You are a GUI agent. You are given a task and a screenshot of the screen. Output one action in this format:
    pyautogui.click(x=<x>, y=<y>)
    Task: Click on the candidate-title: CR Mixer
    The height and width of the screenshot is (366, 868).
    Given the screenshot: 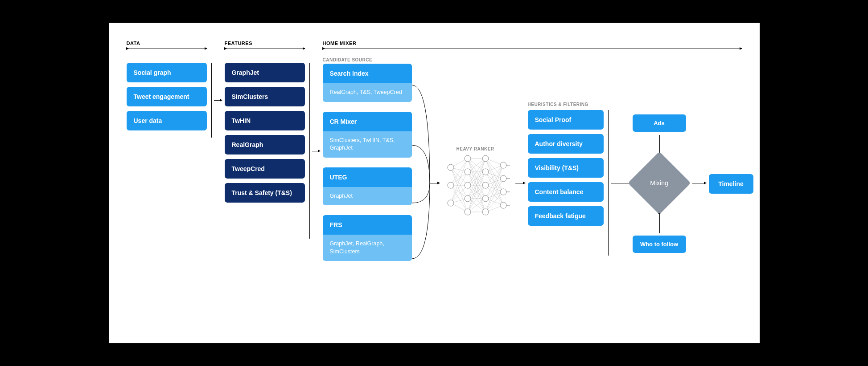 What is the action you would take?
    pyautogui.click(x=367, y=122)
    